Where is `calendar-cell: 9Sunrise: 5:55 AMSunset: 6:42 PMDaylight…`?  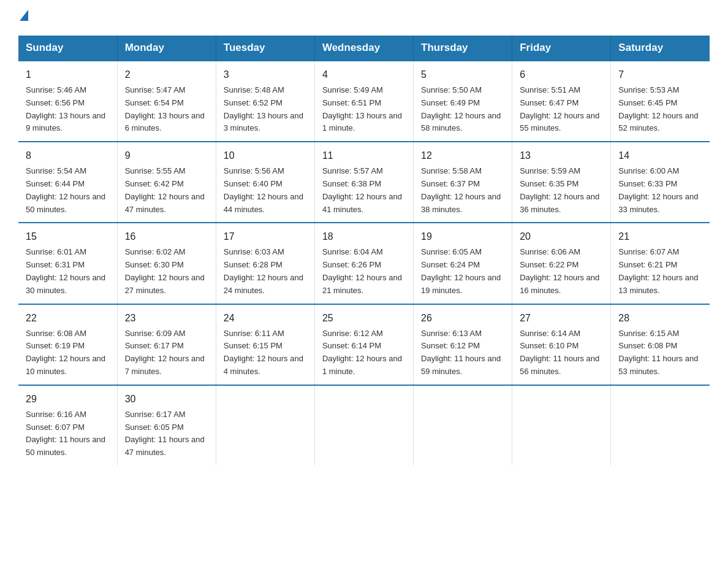 calendar-cell: 9Sunrise: 5:55 AMSunset: 6:42 PMDaylight… is located at coordinates (167, 182).